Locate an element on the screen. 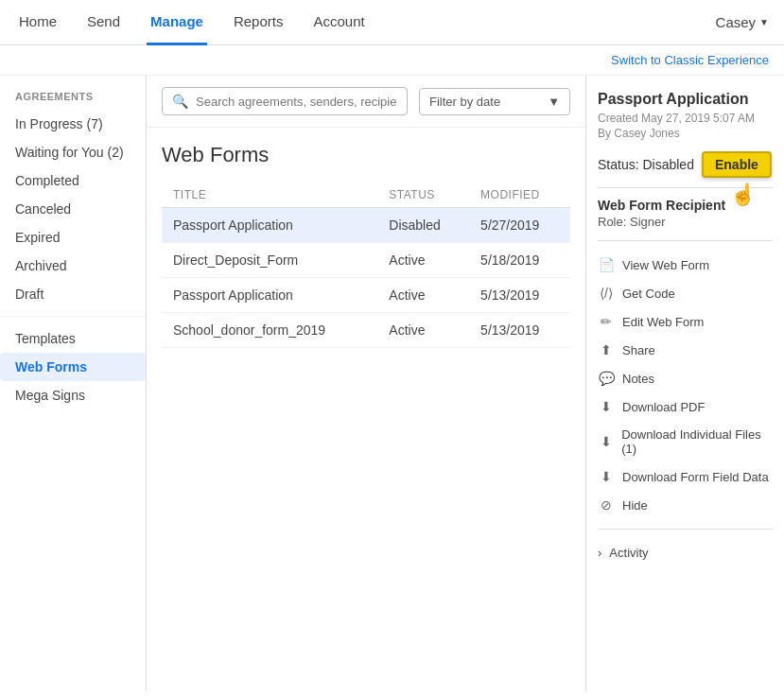 Image resolution: width=784 pixels, height=696 pixels. enable-button: Enable is located at coordinates (737, 165).